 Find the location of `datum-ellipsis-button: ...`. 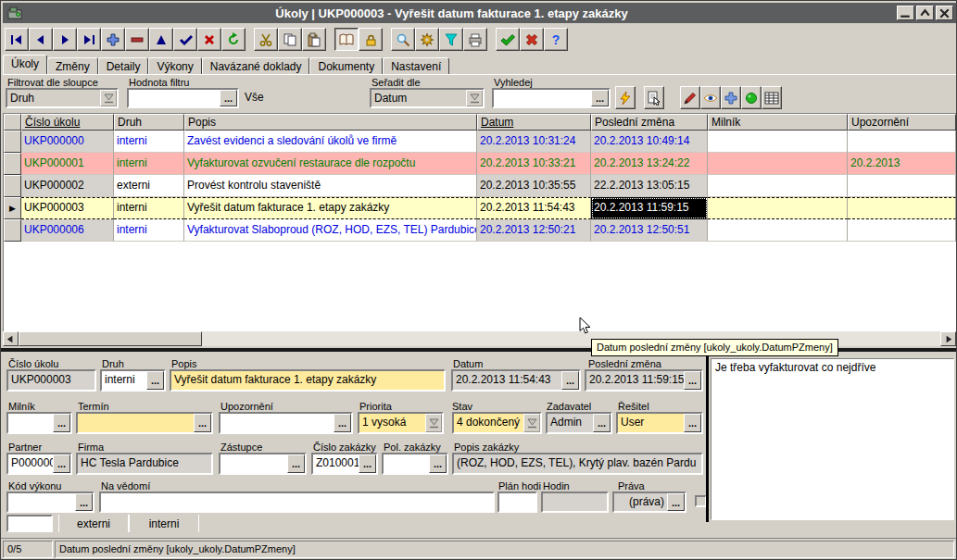

datum-ellipsis-button: ... is located at coordinates (571, 380).